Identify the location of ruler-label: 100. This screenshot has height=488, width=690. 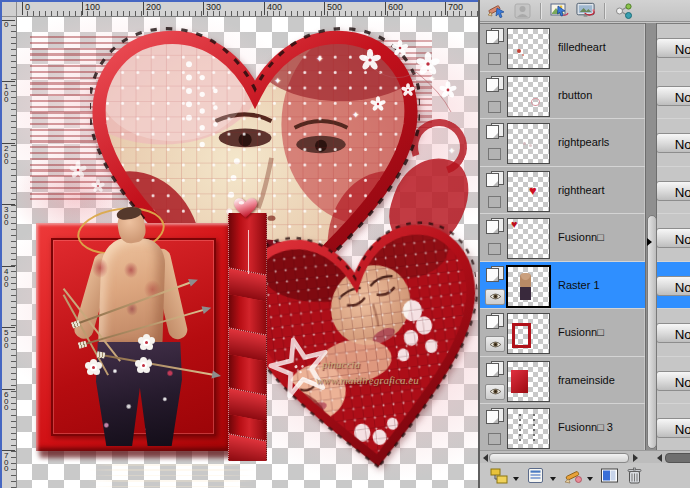
(92, 7).